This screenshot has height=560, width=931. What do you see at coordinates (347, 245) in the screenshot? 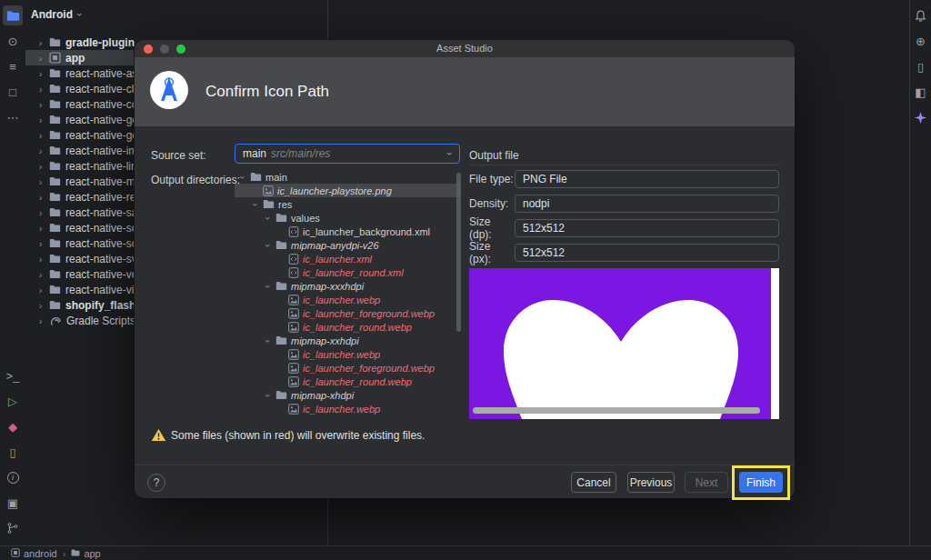
I see `directory-tree-item: ›mipmap-anydpi-v26` at bounding box center [347, 245].